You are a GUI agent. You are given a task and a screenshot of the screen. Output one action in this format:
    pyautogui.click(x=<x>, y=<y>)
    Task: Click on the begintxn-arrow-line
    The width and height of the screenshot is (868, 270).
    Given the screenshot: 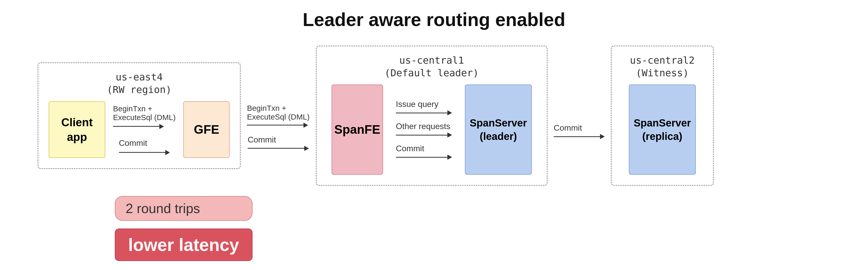 What is the action you would take?
    pyautogui.click(x=138, y=127)
    